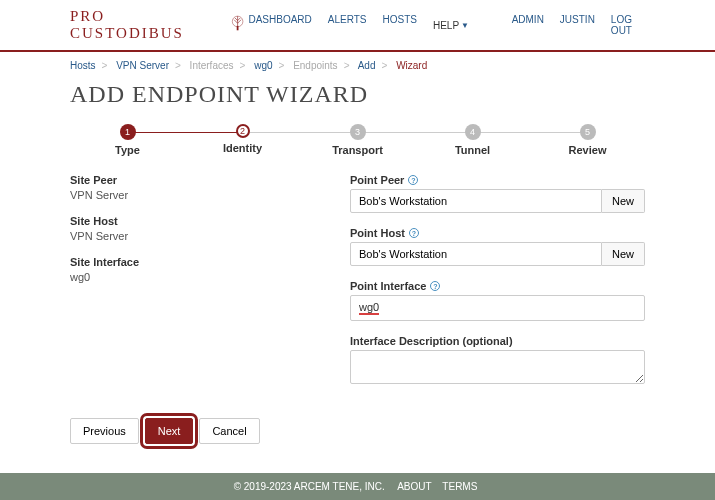 This screenshot has height=500, width=715. I want to click on point-peer-label: Point Peer ?, so click(498, 180).